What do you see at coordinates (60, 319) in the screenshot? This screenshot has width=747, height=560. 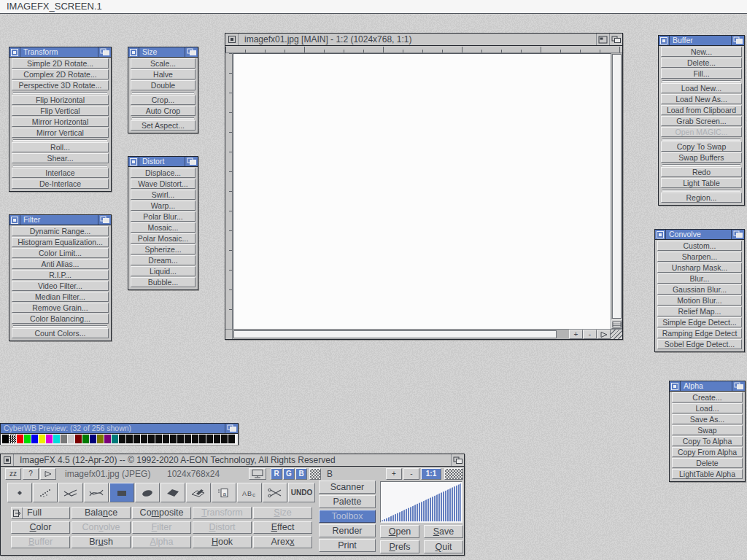 I see `color-balancing-button: Color Balancing...` at bounding box center [60, 319].